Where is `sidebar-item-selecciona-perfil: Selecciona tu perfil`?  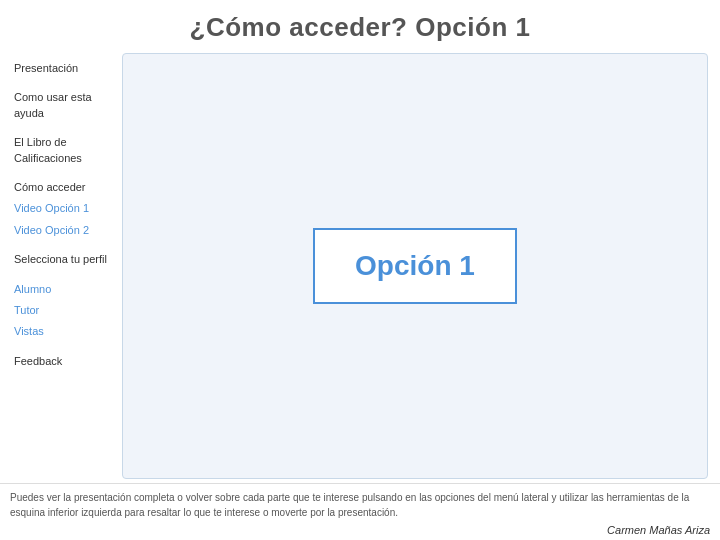
sidebar-item-selecciona-perfil: Selecciona tu perfil is located at coordinates (63, 260).